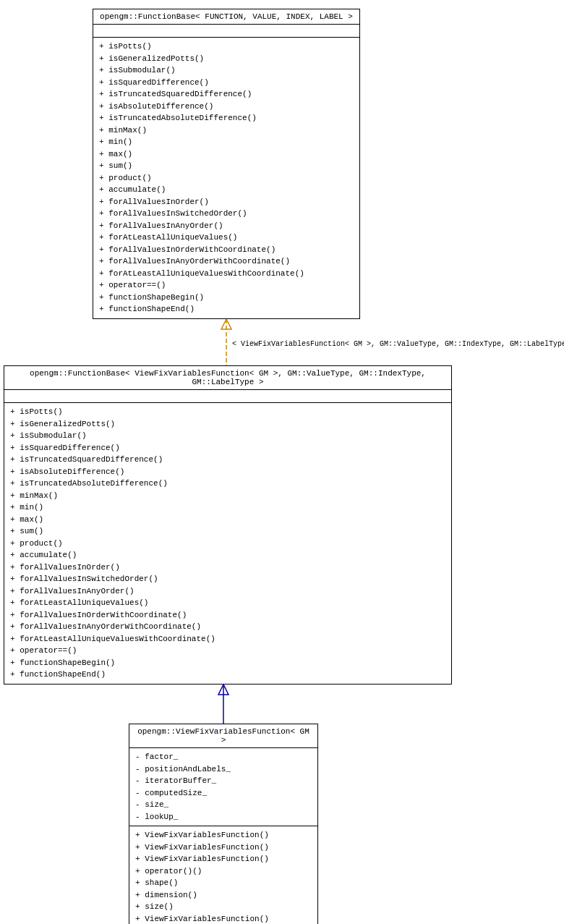  What do you see at coordinates (228, 472) in the screenshot?
I see `middle-method-item: + isAbsoluteDifference()` at bounding box center [228, 472].